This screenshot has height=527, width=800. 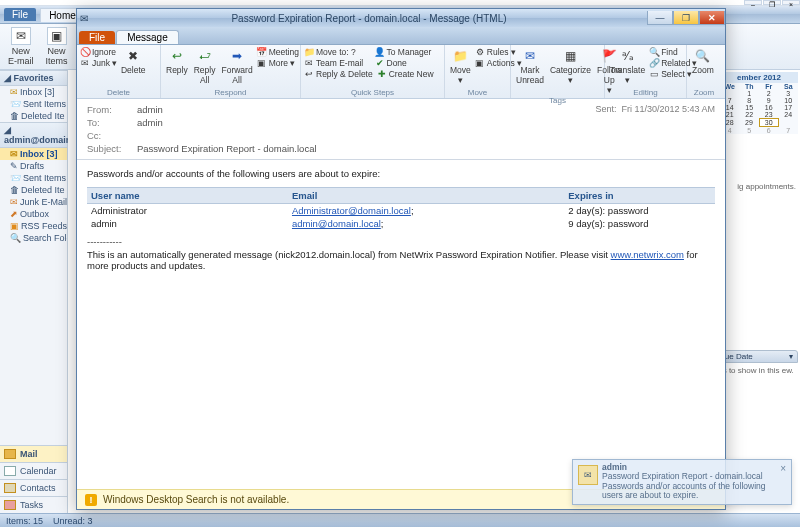 What do you see at coordinates (704, 92) in the screenshot?
I see `zoom-group-label: Zoom` at bounding box center [704, 92].